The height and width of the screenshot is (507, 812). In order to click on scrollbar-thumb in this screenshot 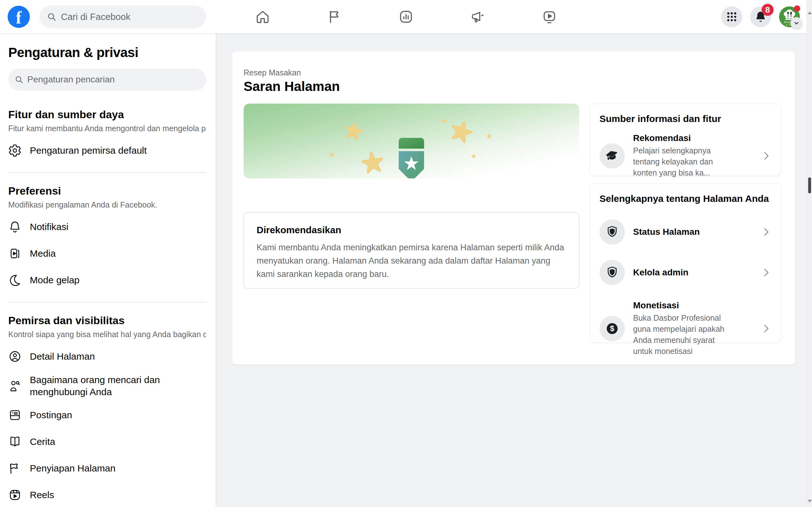, I will do `click(810, 185)`.